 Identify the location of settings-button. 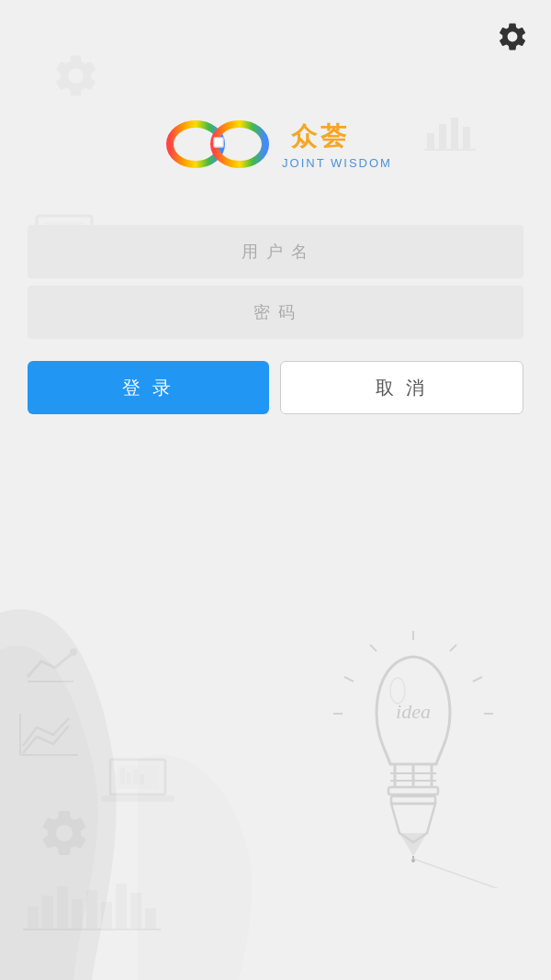
(512, 37).